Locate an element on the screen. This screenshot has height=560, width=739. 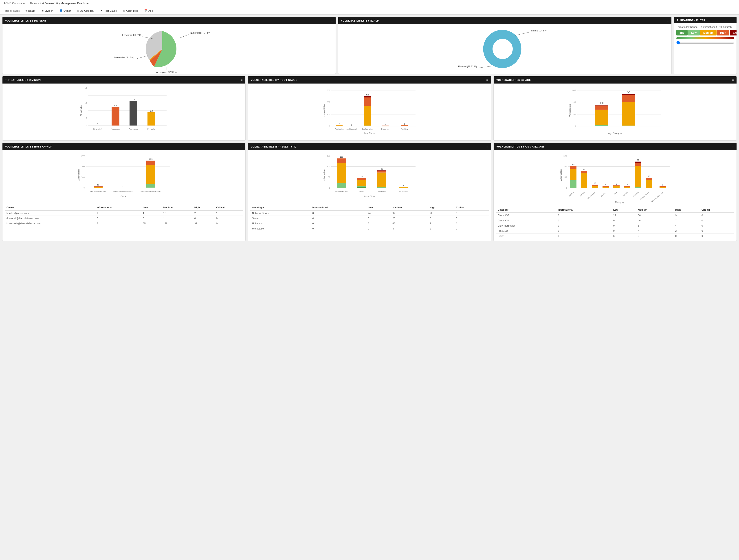
breadcrumb-section: Threats is located at coordinates (34, 3).